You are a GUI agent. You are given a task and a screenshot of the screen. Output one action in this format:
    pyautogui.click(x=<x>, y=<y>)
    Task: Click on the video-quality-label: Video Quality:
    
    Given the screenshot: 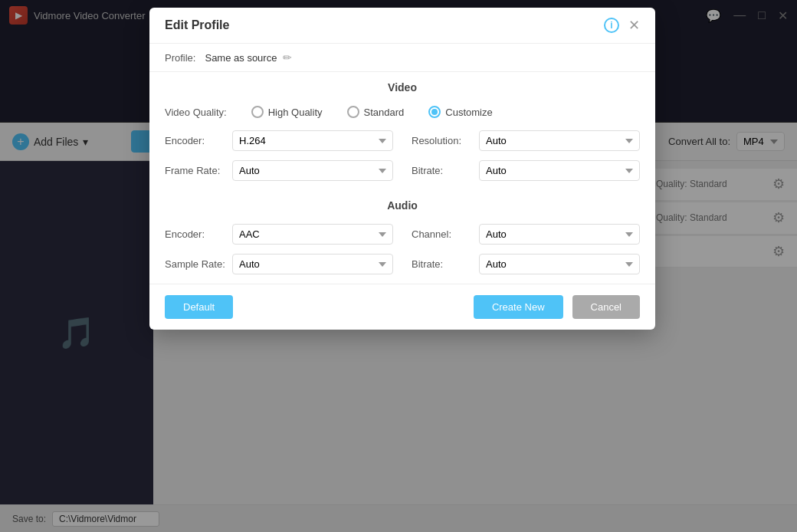 What is the action you would take?
    pyautogui.click(x=196, y=112)
    